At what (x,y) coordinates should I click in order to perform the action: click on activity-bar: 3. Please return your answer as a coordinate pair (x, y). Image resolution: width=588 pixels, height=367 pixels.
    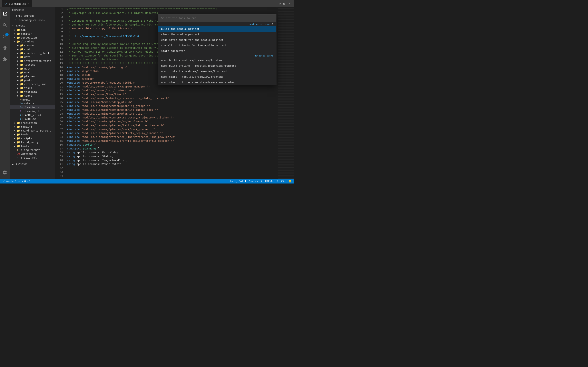
    Looking at the image, I should click on (5, 93).